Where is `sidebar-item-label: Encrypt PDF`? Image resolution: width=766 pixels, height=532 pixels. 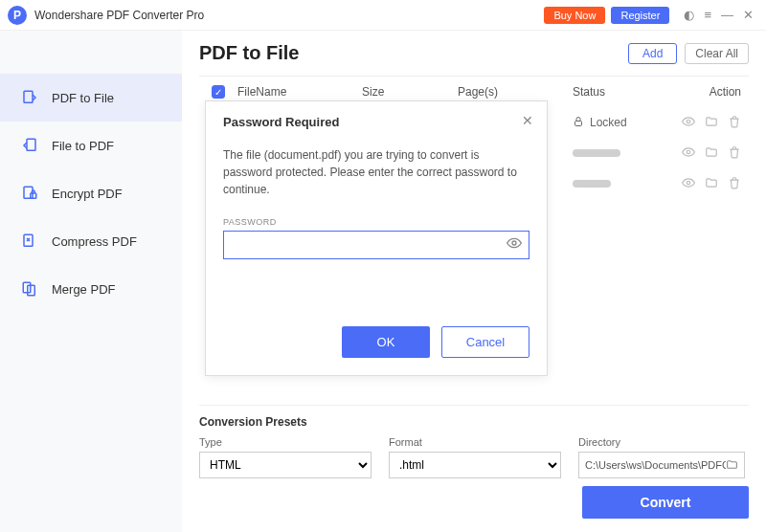 sidebar-item-label: Encrypt PDF is located at coordinates (87, 193).